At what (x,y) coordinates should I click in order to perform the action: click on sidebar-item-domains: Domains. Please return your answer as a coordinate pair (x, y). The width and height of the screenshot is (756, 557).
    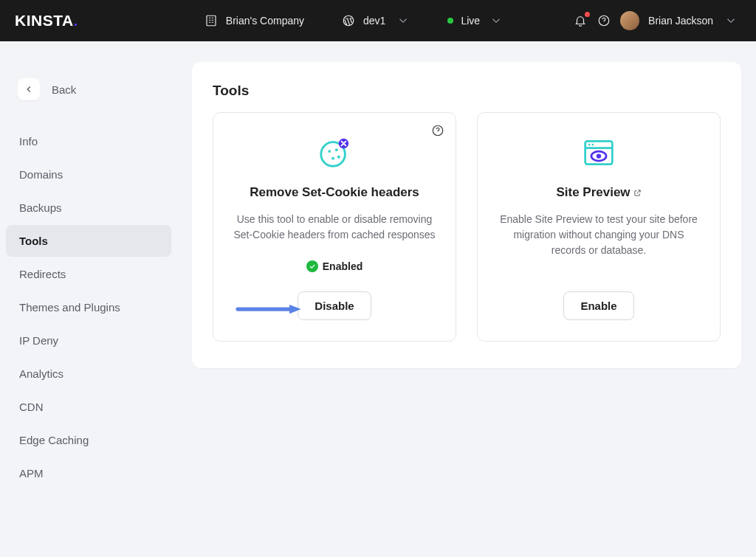
    Looking at the image, I should click on (89, 174).